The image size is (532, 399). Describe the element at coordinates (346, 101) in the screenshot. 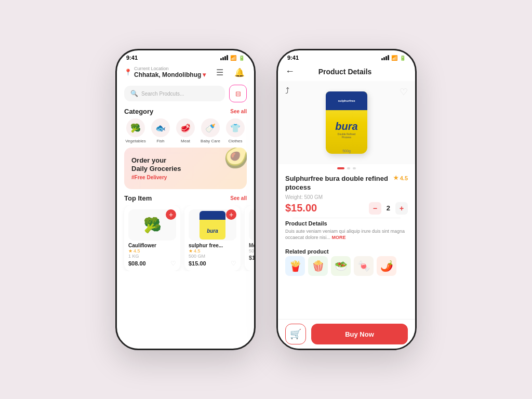

I see `bura-brand-text: sulphurfree` at that location.